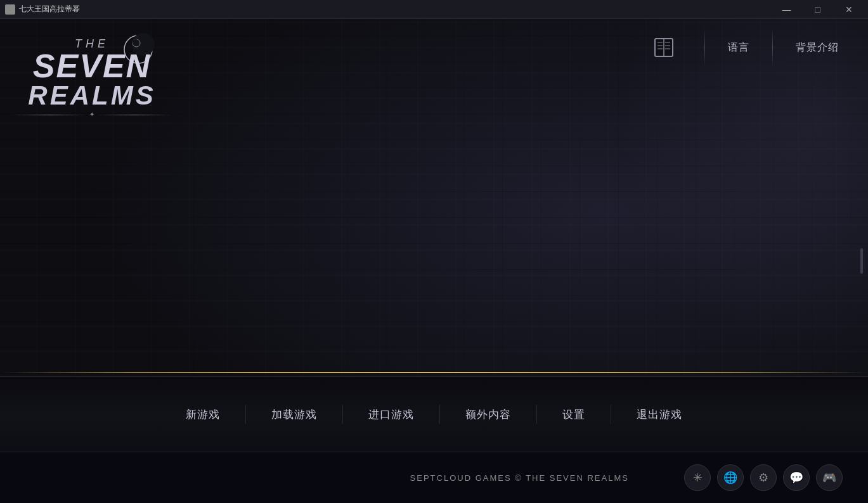  I want to click on language-button: 语言, so click(739, 48).